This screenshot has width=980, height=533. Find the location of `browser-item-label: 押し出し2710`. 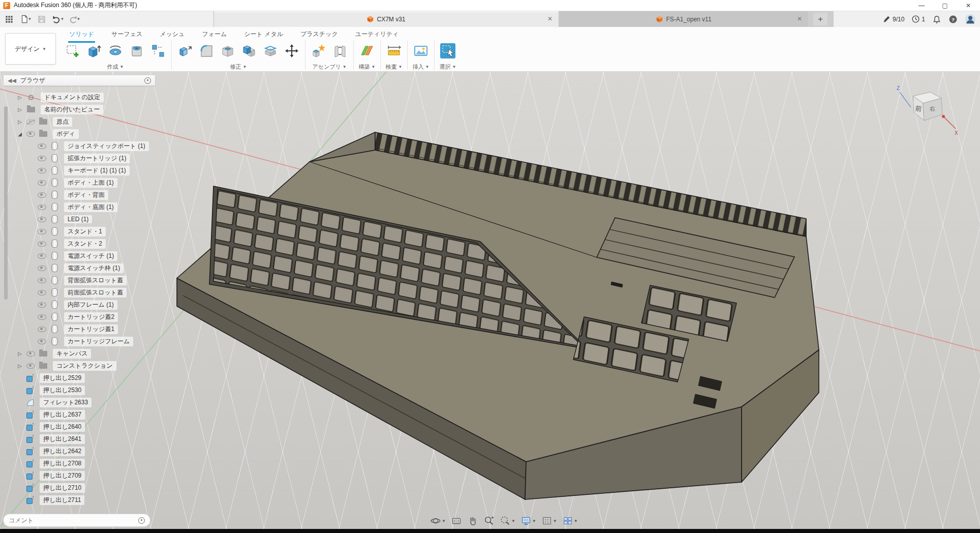

browser-item-label: 押し出し2710 is located at coordinates (62, 488).